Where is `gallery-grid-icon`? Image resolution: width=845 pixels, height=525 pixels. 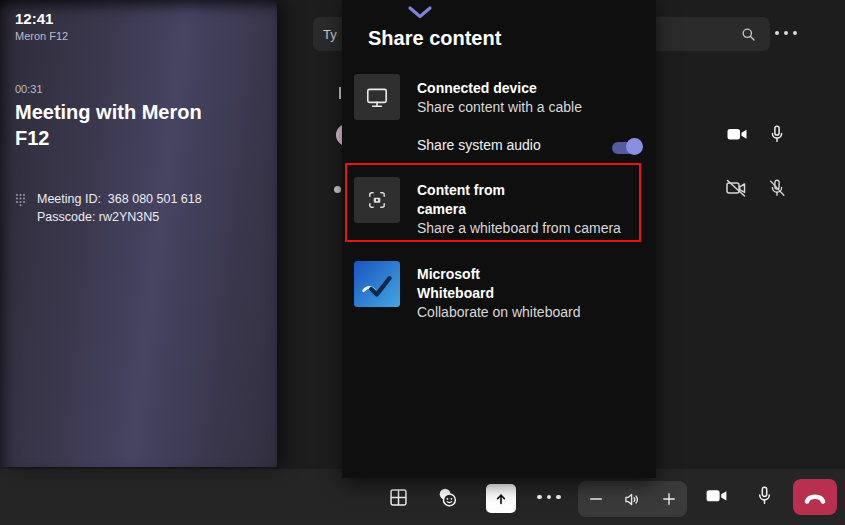
gallery-grid-icon is located at coordinates (398, 497).